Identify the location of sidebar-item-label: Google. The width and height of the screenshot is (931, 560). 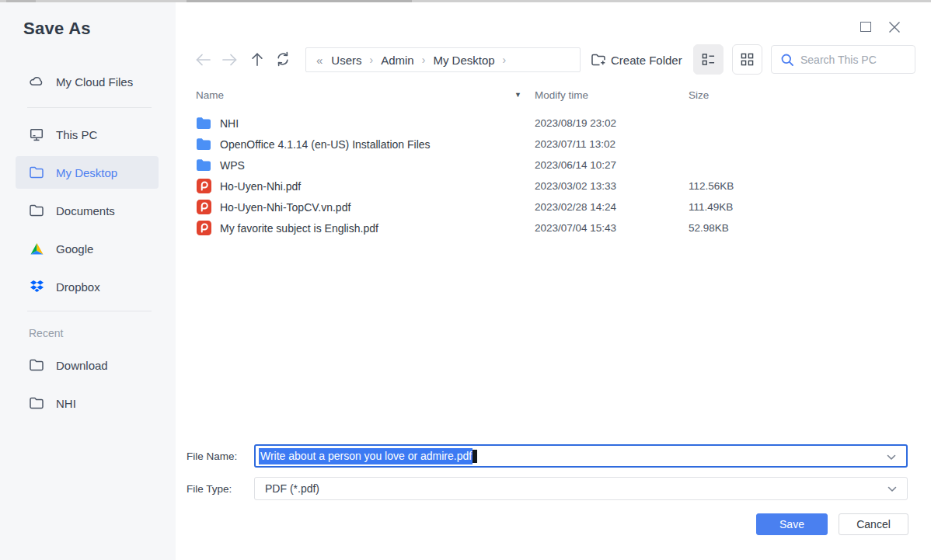
(75, 249).